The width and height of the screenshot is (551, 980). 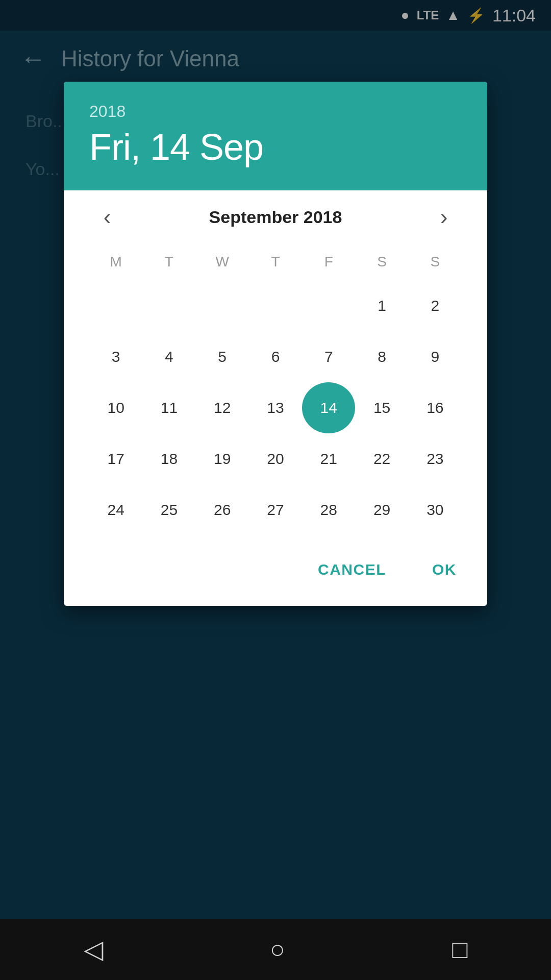 What do you see at coordinates (382, 264) in the screenshot?
I see `day-header-sat: S` at bounding box center [382, 264].